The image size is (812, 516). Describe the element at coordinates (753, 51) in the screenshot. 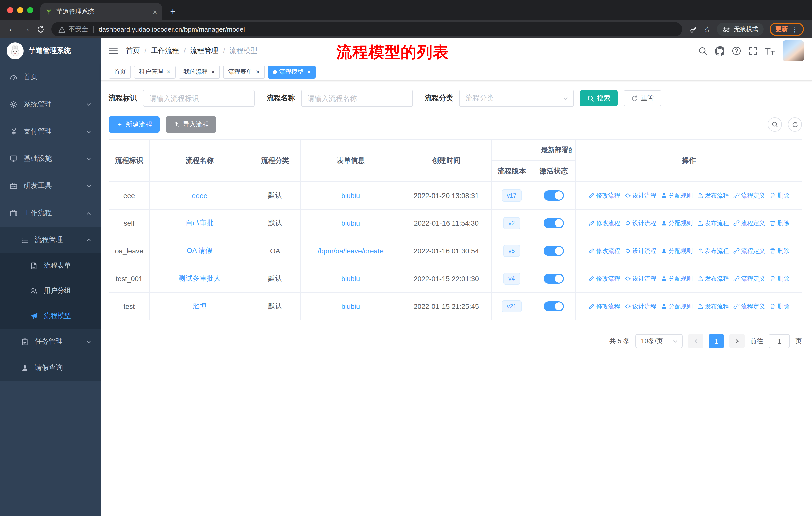

I see `fullscreen-icon` at that location.